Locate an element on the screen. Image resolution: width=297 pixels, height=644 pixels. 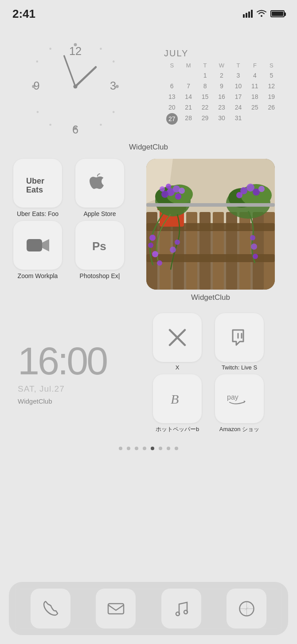
x-icon is located at coordinates (177, 338).